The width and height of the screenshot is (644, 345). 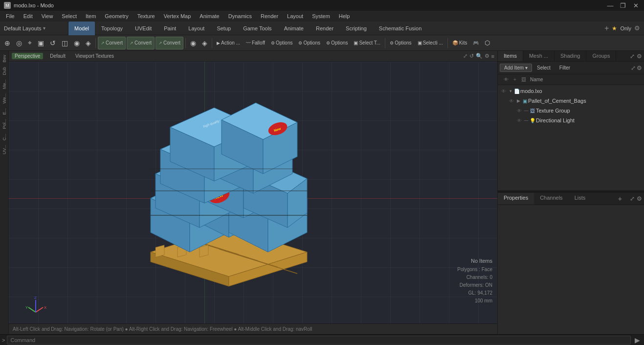 I want to click on convert-button-1: ↗Convert, so click(x=111, y=43).